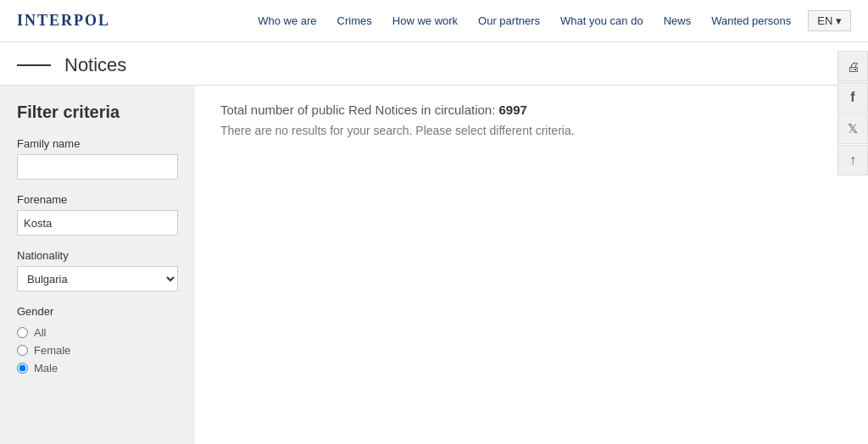  I want to click on gender-male-radio, so click(22, 368).